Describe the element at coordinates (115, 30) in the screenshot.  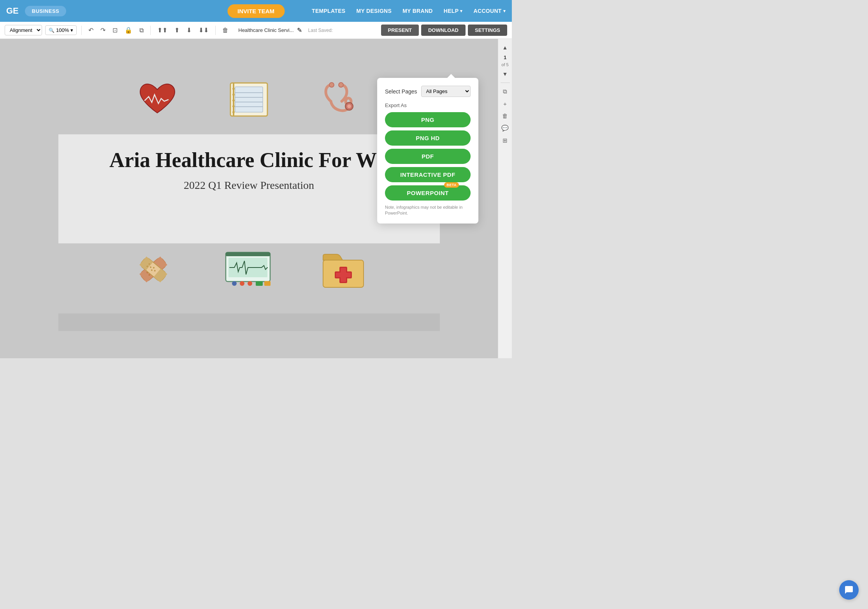
I see `save-button: ⊡` at that location.